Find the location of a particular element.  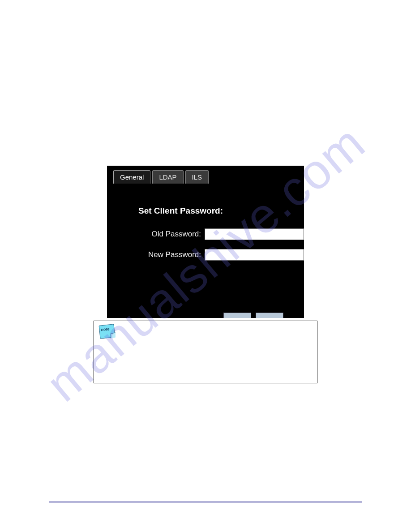

new-password-row: New Password: is located at coordinates (221, 255).